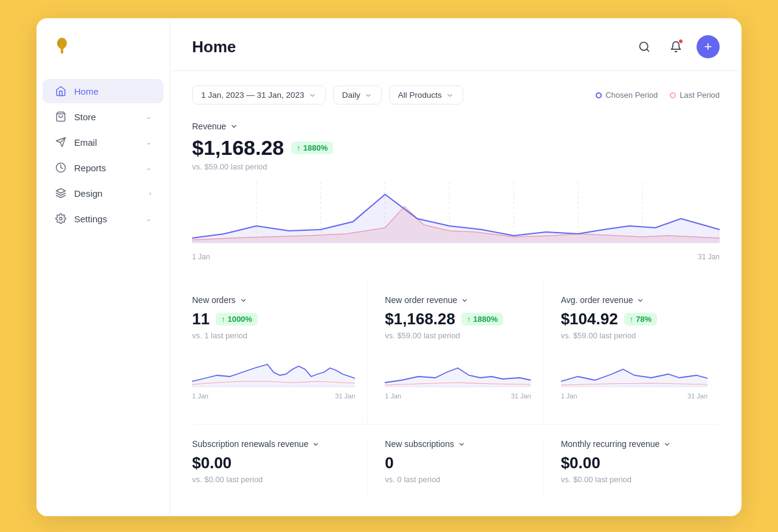  I want to click on interval-chevron-icon, so click(368, 95).